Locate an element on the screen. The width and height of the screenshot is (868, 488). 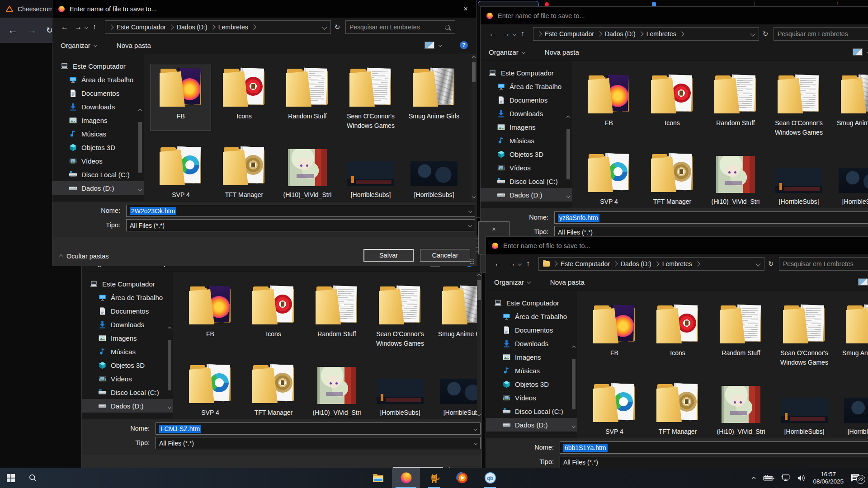
sidebar-item: Músicas is located at coordinates (532, 371).